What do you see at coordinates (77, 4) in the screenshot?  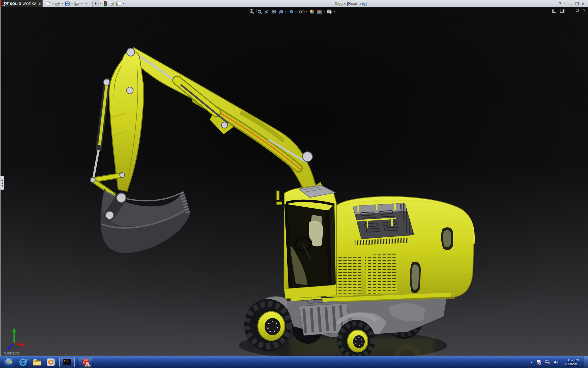 I see `print-button` at bounding box center [77, 4].